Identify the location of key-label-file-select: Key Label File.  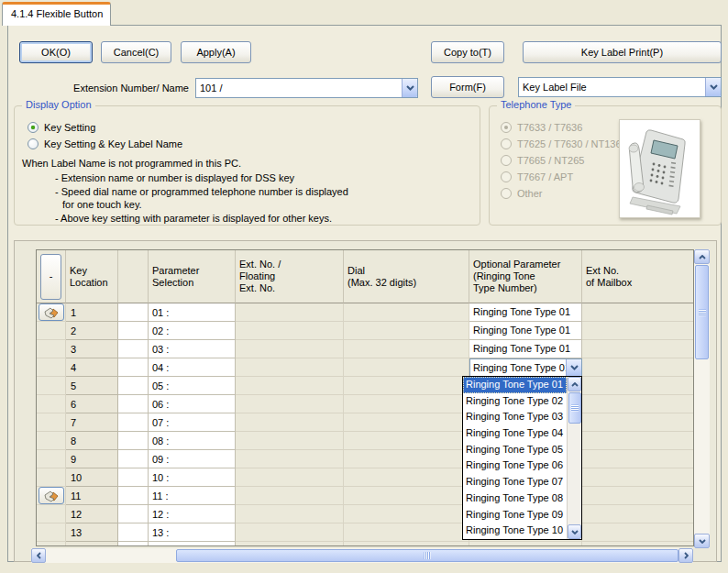
(620, 87).